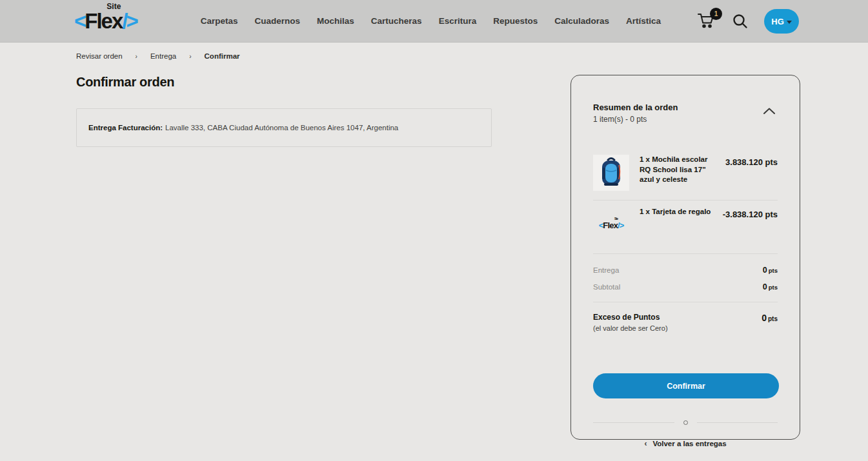 The width and height of the screenshot is (868, 461). What do you see at coordinates (631, 322) in the screenshot?
I see `excess-points-text: Exceso de Puntos (el valor debe ser Cero…` at bounding box center [631, 322].